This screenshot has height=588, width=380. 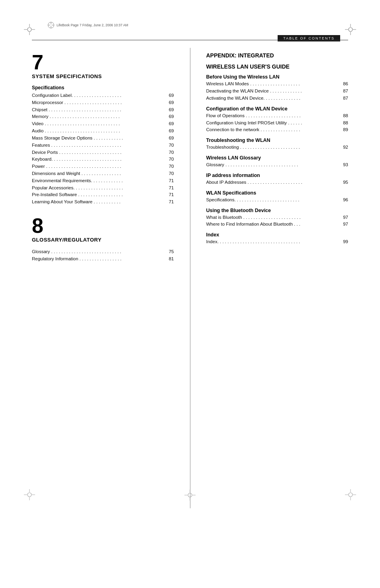 What do you see at coordinates (277, 140) in the screenshot?
I see `section-troubleshoot-wlan-header: Troubleshooting the WLAN` at bounding box center [277, 140].